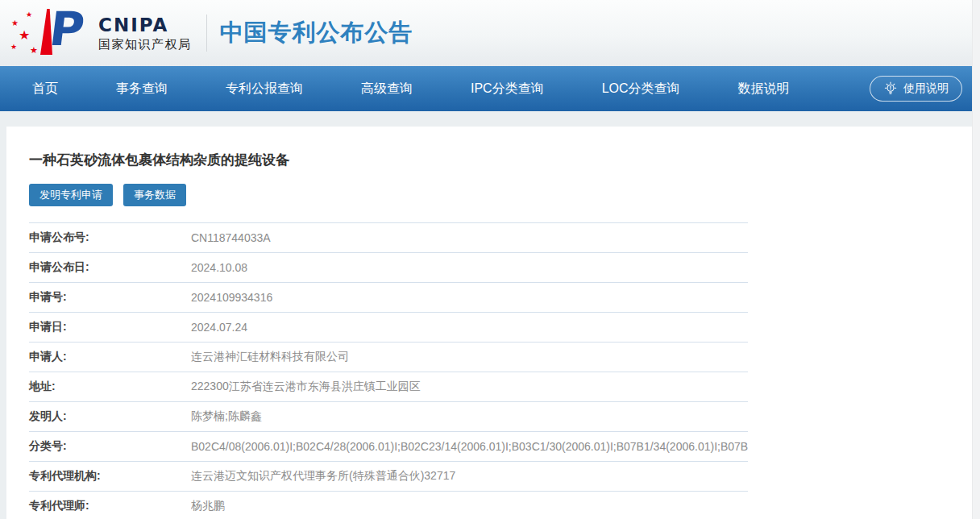  What do you see at coordinates (388, 358) in the screenshot?
I see `table-row: 申请人: 连云港神汇硅材料科技有限公司` at bounding box center [388, 358].